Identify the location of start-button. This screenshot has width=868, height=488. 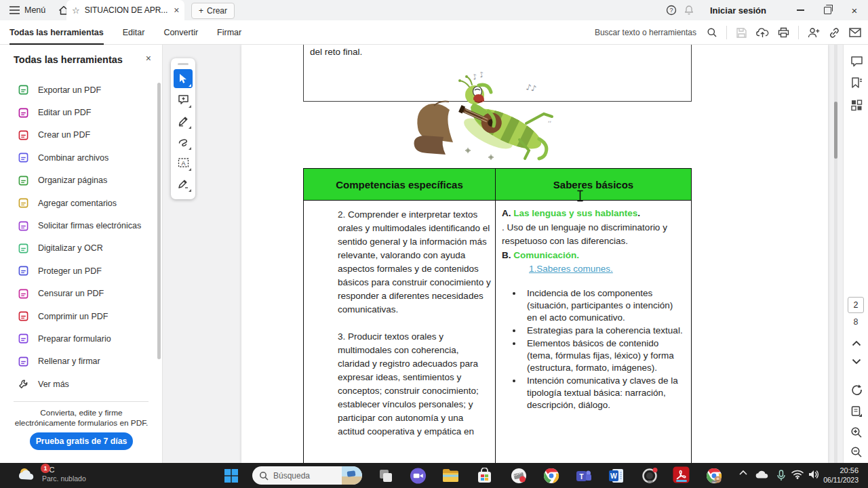
(231, 476).